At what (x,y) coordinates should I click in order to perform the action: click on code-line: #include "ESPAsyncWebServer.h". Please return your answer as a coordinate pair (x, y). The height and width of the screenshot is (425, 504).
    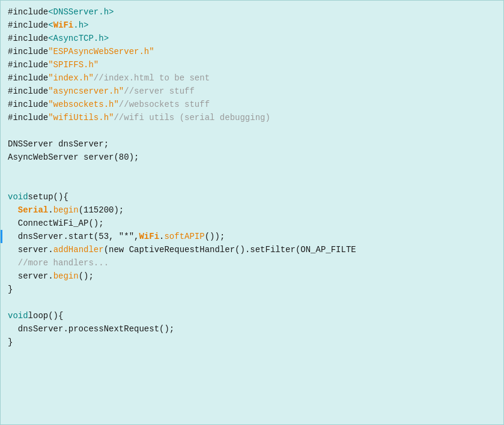
    Looking at the image, I should click on (252, 52).